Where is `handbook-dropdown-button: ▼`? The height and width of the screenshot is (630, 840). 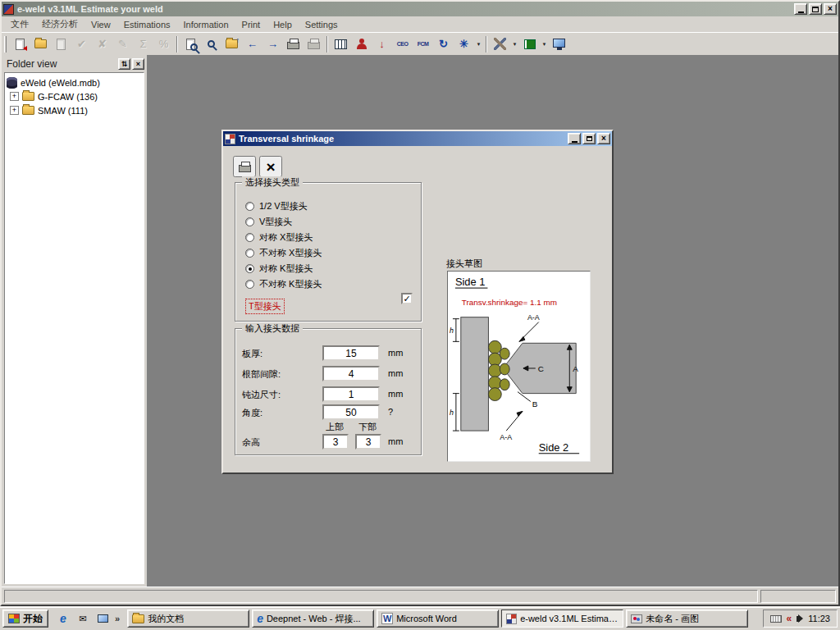 handbook-dropdown-button: ▼ is located at coordinates (545, 44).